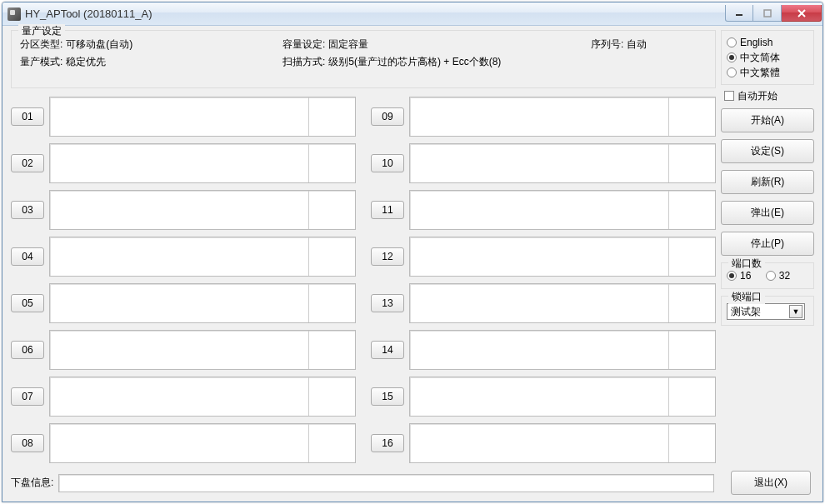 The width and height of the screenshot is (825, 504). I want to click on settings-button-label: 设定(S), so click(768, 152).